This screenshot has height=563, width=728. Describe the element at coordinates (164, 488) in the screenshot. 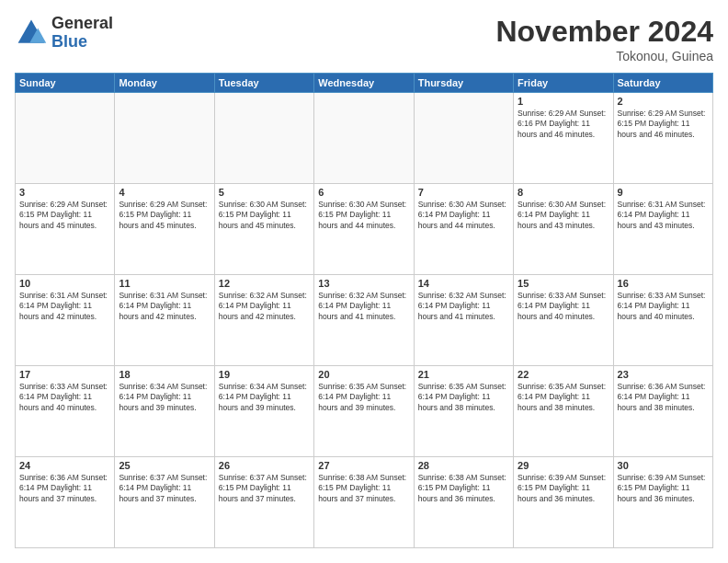

I see `day-info: Sunrise: 6:37 AM Sunset: 6:14 PM Dayligh…` at that location.